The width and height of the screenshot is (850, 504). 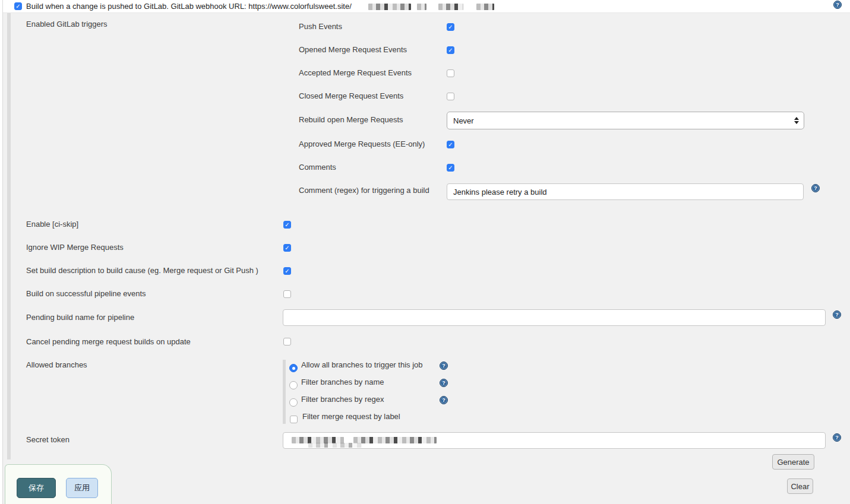 I want to click on trigger-closed-mr-checkbox, so click(x=450, y=96).